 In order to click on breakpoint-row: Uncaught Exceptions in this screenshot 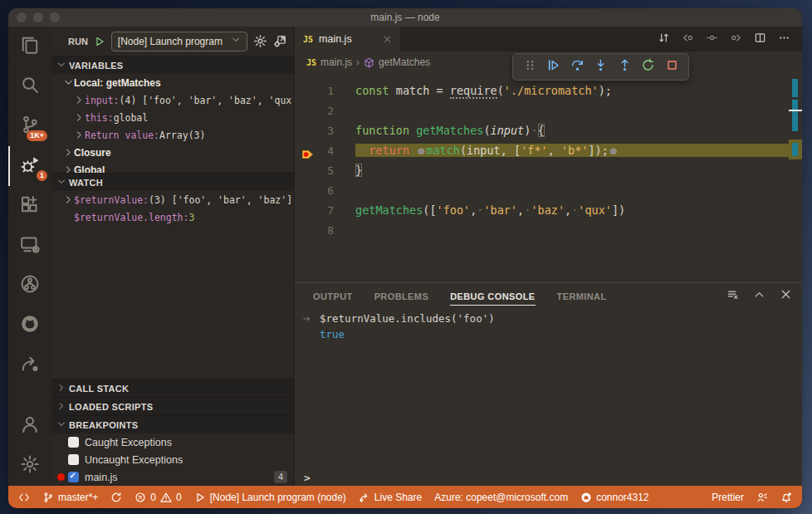, I will do `click(173, 460)`.